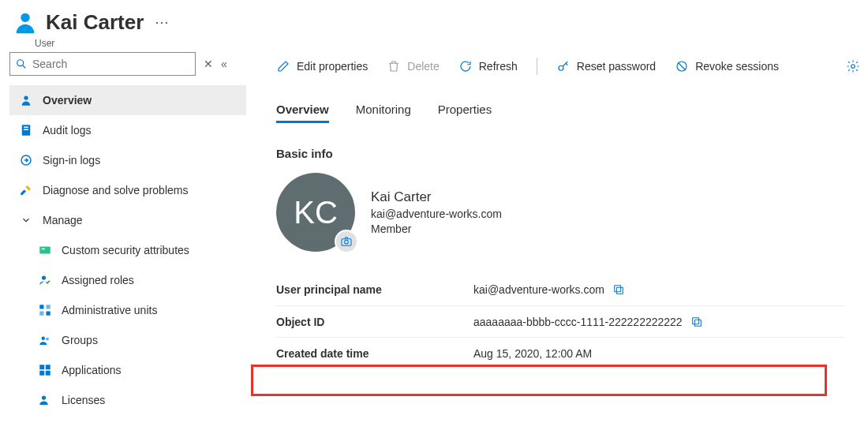 This screenshot has width=868, height=434. What do you see at coordinates (682, 66) in the screenshot?
I see `block-icon` at bounding box center [682, 66].